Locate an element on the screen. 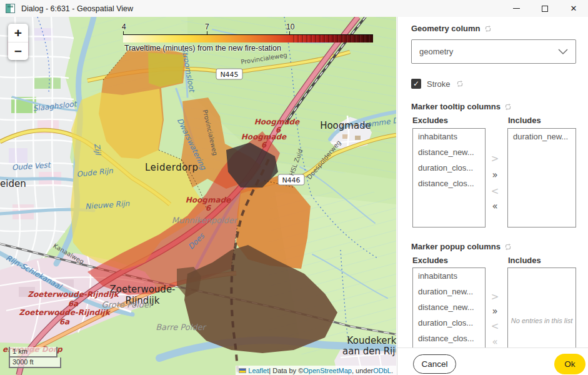  legend-caption: Traveltime (minutes) from the new fire-s… is located at coordinates (202, 48).